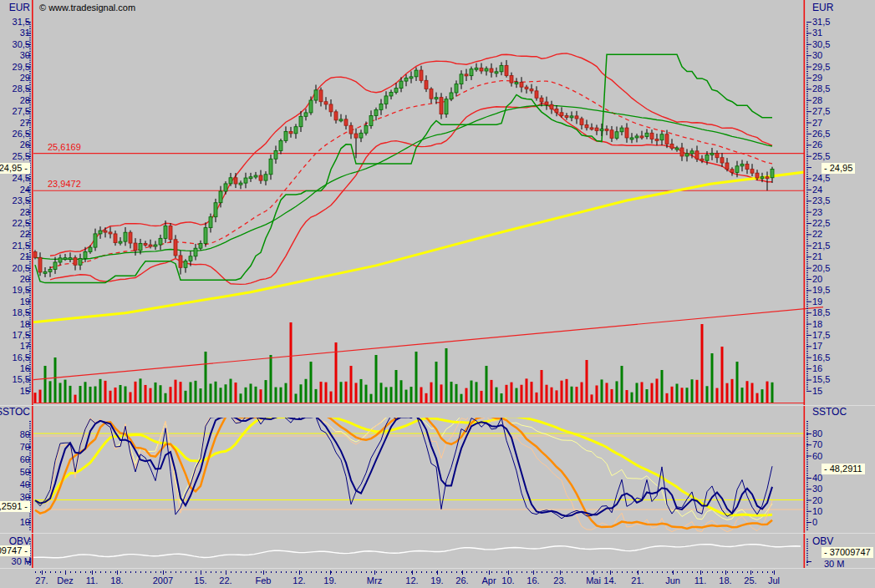 The height and width of the screenshot is (588, 875). Describe the element at coordinates (22, 134) in the screenshot. I see `y-label-left: 26,5` at that location.